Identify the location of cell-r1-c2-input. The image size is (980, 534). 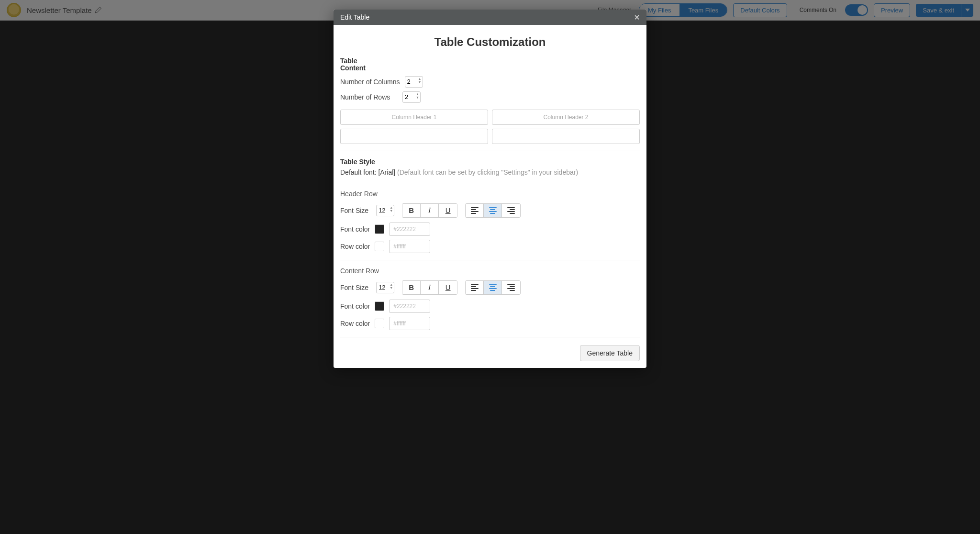
(566, 136).